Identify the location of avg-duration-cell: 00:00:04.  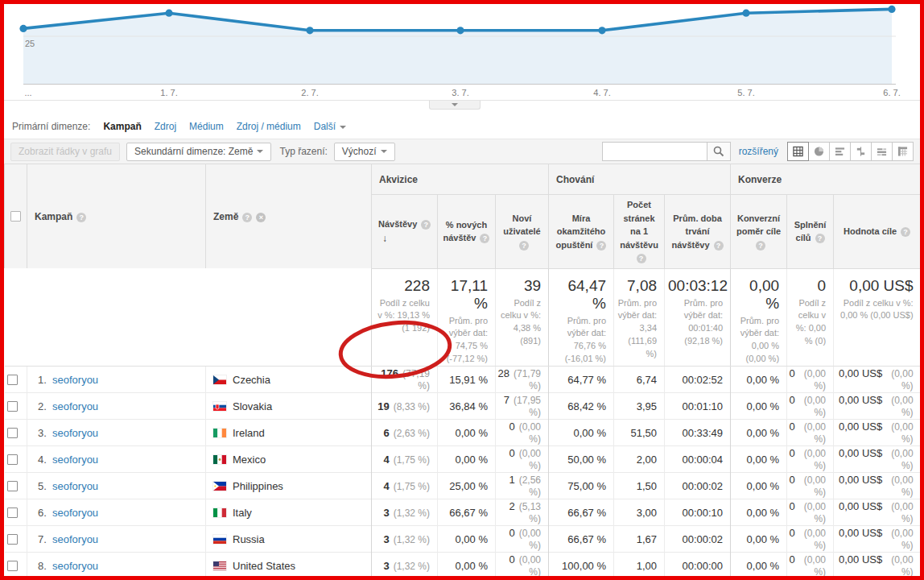
(698, 459).